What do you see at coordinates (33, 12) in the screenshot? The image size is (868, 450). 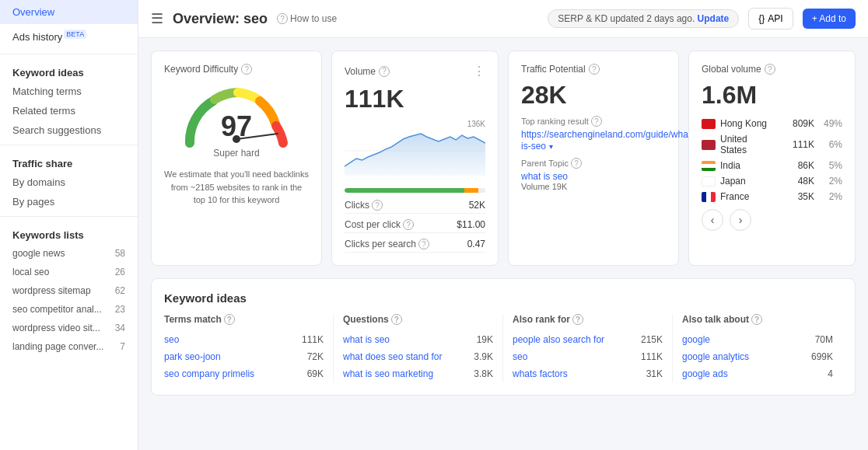 I see `sidebar-overview-label: Overview` at bounding box center [33, 12].